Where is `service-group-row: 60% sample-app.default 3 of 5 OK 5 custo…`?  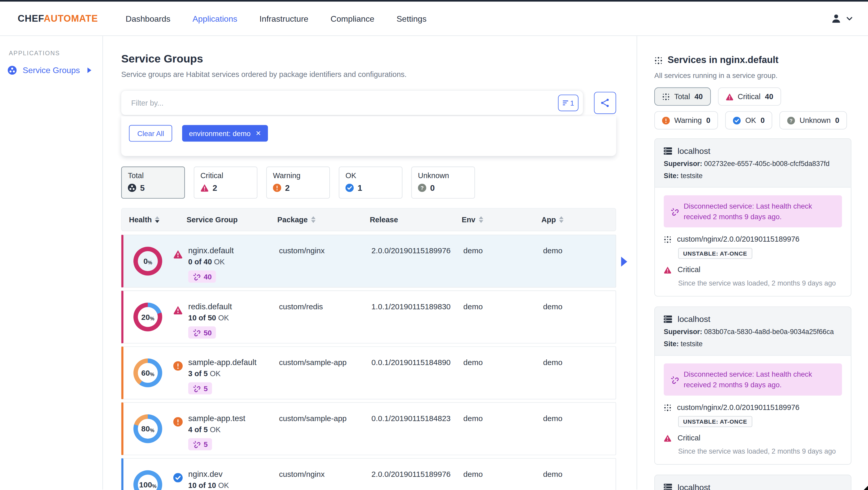
service-group-row: 60% sample-app.default 3 of 5 OK 5 custo… is located at coordinates (369, 373).